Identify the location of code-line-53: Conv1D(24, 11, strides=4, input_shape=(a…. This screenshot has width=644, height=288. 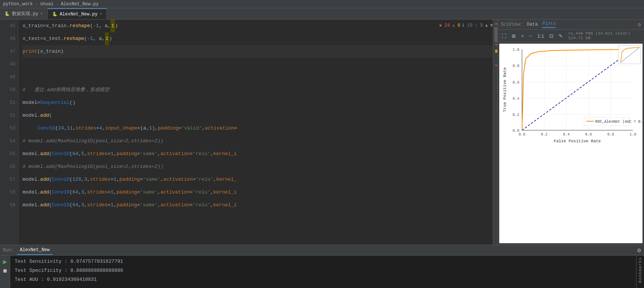
(258, 128).